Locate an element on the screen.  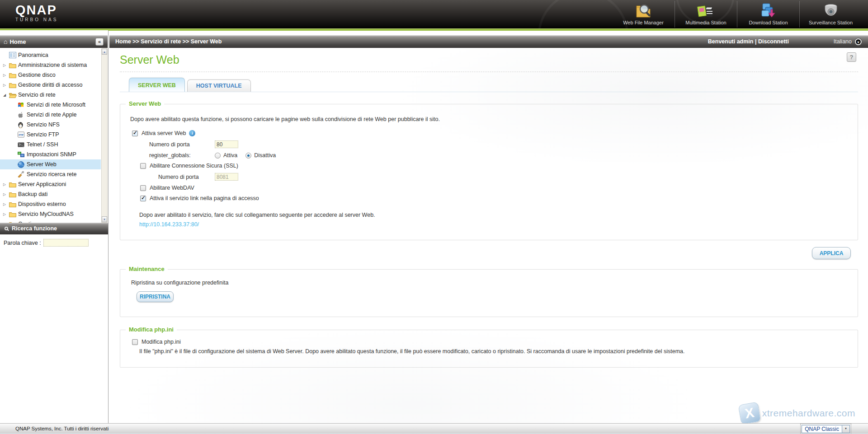
function-search-header: Ricerca funzione is located at coordinates (54, 229).